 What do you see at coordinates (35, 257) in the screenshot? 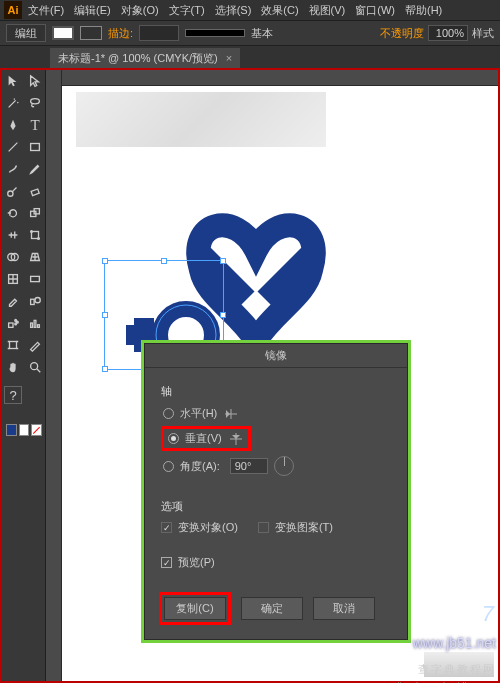
I see `perspective-tool` at bounding box center [35, 257].